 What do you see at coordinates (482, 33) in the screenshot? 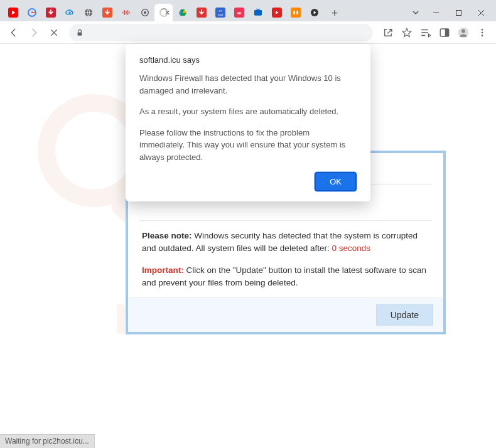
I see `menu-button` at bounding box center [482, 33].